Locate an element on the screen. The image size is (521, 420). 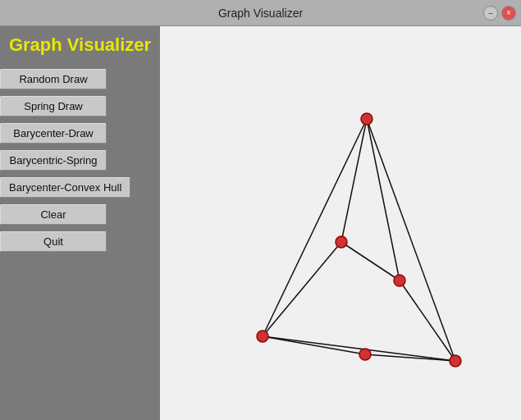
close-button: × is located at coordinates (509, 13).